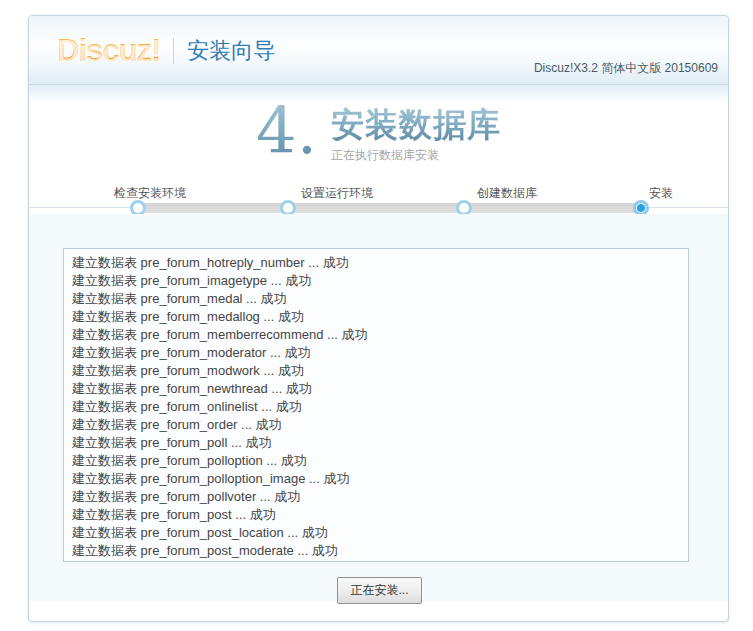 The width and height of the screenshot is (753, 631). What do you see at coordinates (376, 263) in the screenshot?
I see `log-line: 建立数据表 pre_forum_hotreply_number ... 成功` at bounding box center [376, 263].